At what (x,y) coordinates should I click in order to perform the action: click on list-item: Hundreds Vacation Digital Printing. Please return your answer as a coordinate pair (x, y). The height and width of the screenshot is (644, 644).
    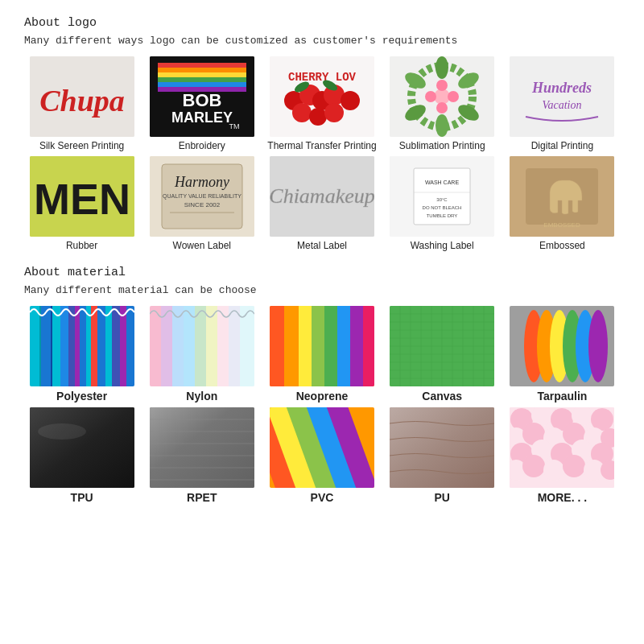
    Looking at the image, I should click on (562, 104).